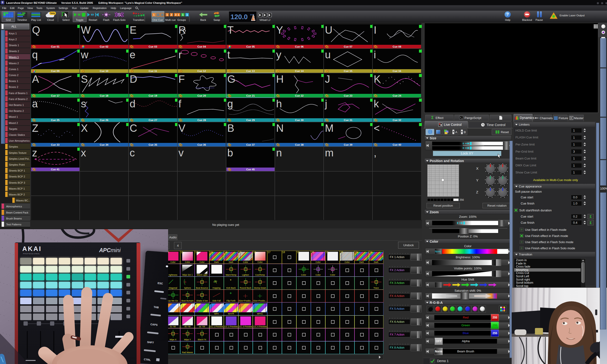  What do you see at coordinates (176, 15) in the screenshot?
I see `svg-text: 3` at bounding box center [176, 15].